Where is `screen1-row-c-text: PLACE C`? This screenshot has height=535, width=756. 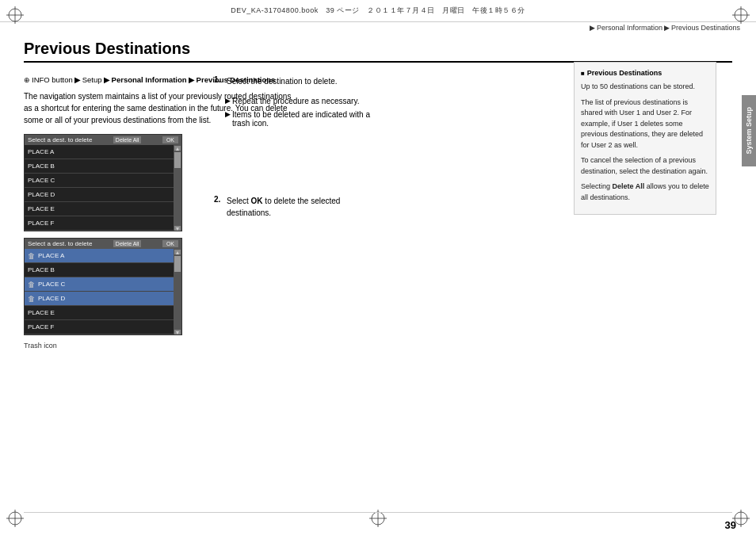 screen1-row-c-text: PLACE C is located at coordinates (99, 181).